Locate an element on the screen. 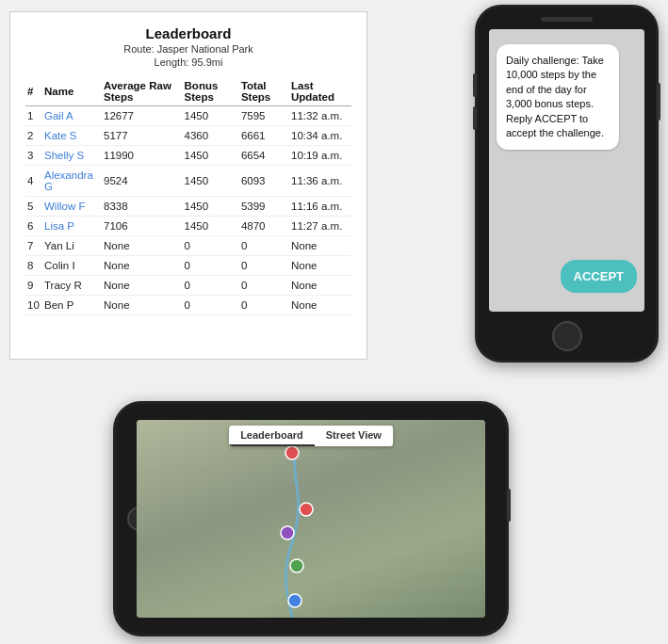 This screenshot has height=644, width=668. side-button-left-top is located at coordinates (475, 85).